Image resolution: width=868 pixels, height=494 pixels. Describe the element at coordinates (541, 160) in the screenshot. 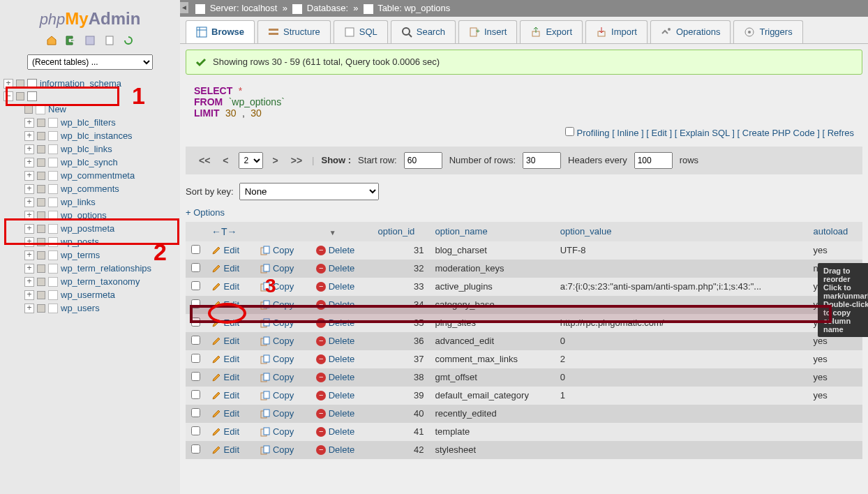

I see `num-rows-input` at that location.